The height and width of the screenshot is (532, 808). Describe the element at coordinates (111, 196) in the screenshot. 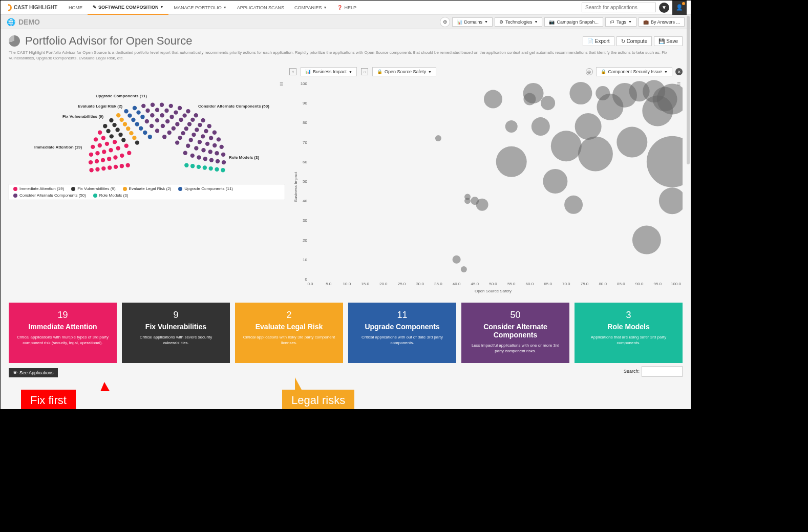

I see `legend-item: Role Models (3)` at that location.